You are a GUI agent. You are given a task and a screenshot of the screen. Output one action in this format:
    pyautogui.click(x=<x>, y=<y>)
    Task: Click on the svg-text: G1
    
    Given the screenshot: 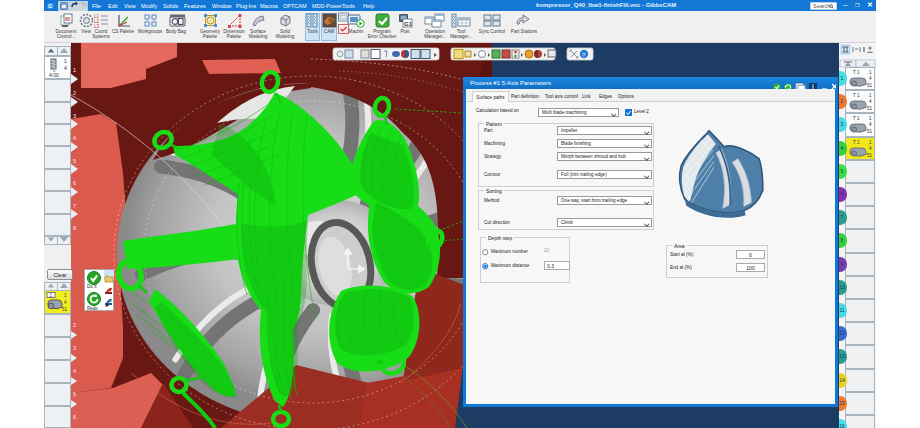 What is the action you would take?
    pyautogui.click(x=408, y=24)
    